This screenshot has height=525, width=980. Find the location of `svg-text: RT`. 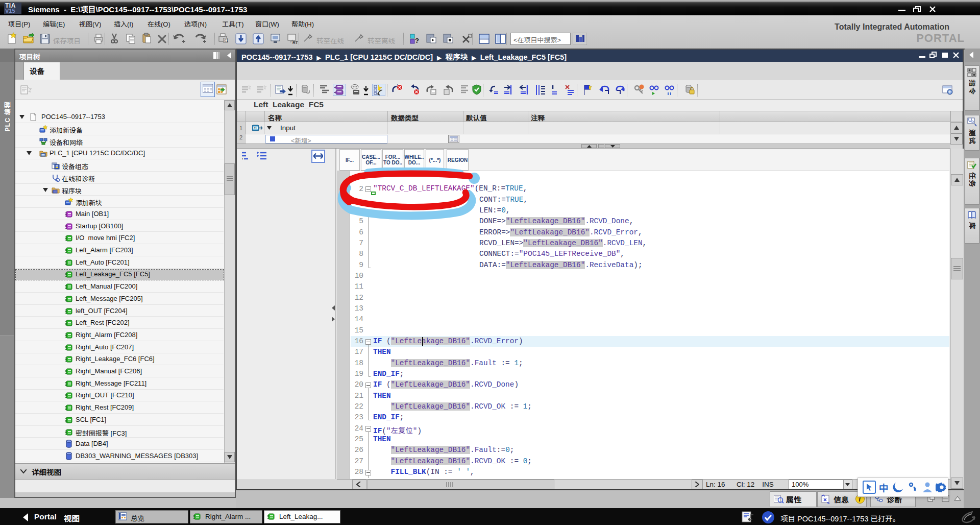

svg-text: RT is located at coordinates (295, 43).